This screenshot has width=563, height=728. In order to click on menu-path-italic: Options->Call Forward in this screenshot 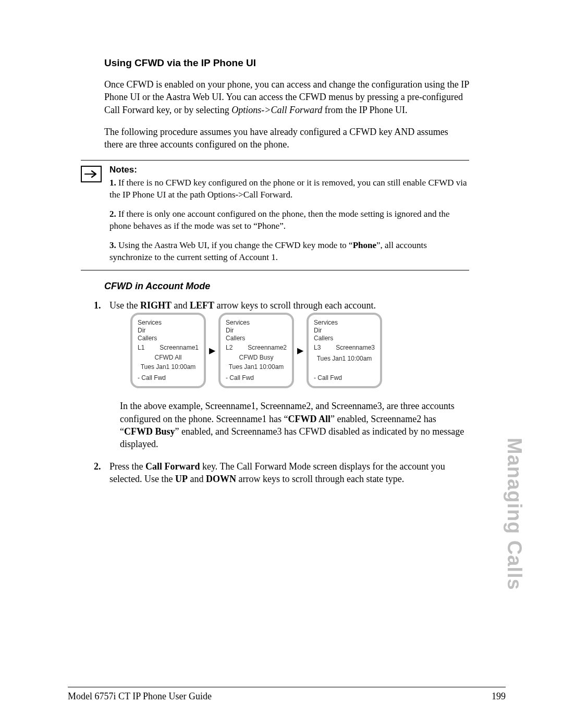, I will do `click(277, 110)`.